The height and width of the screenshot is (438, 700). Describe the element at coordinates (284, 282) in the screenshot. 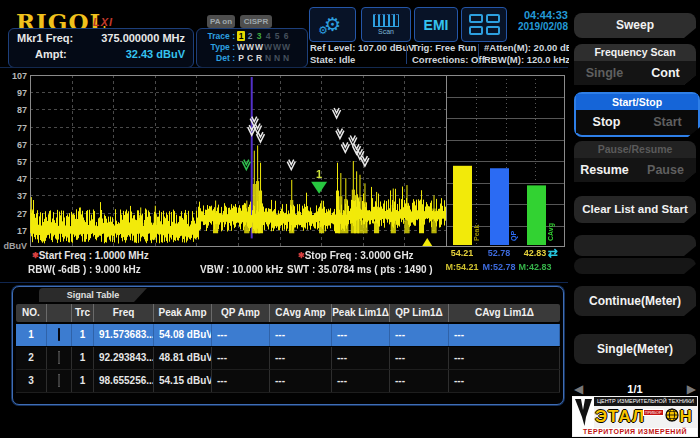

I see `spectrum-table-divider` at that location.